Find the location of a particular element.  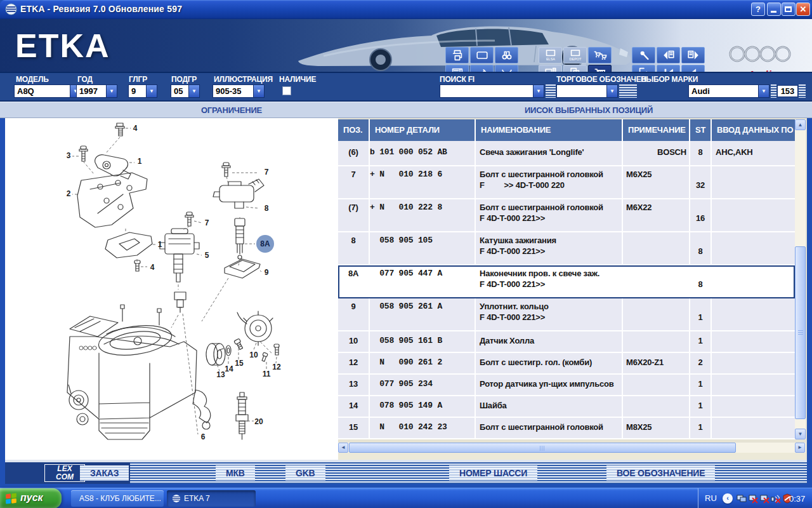

wireless-error-icon is located at coordinates (776, 498).